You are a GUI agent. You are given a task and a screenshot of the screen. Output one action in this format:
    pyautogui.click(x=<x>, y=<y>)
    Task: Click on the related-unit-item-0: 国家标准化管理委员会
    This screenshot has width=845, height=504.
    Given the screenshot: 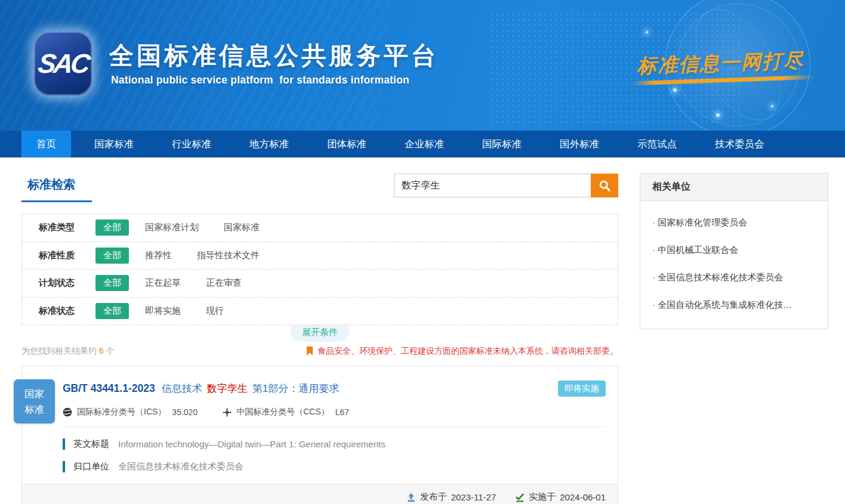 What is the action you would take?
    pyautogui.click(x=734, y=222)
    